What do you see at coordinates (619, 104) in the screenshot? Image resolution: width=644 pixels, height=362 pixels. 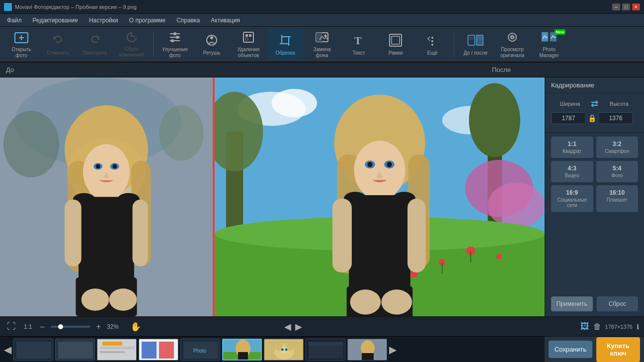 I see `height-label: Высота` at bounding box center [619, 104].